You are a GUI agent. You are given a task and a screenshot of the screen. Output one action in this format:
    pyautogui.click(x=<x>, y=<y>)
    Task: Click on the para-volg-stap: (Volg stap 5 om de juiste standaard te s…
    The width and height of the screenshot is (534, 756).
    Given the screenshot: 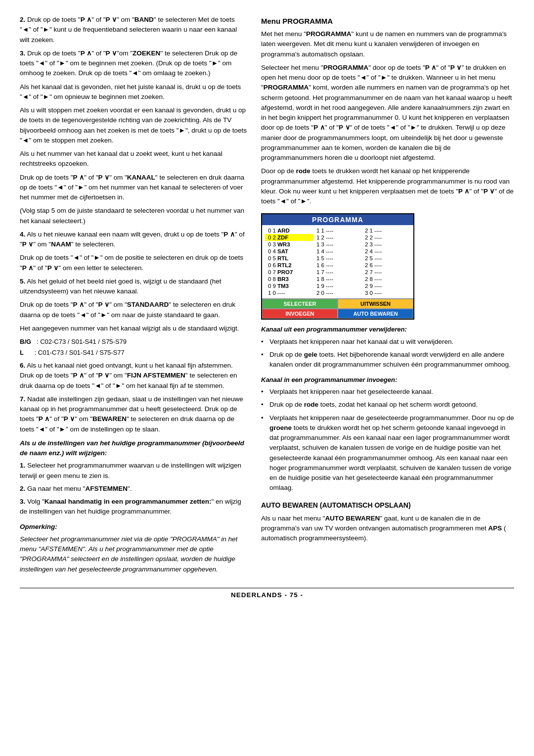 What is the action you would take?
    pyautogui.click(x=134, y=216)
    